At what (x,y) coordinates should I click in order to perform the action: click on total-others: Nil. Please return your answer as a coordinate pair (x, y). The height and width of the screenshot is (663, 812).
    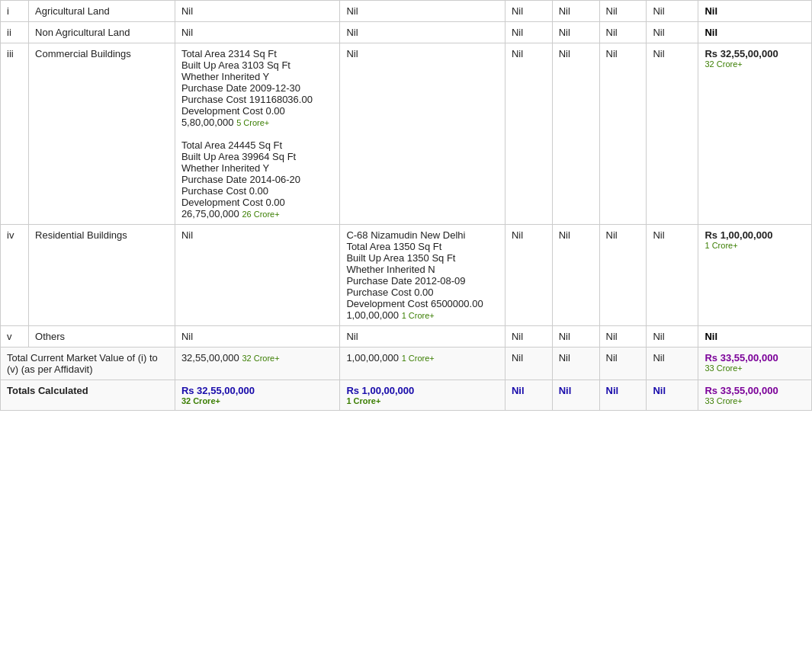
    Looking at the image, I should click on (755, 337).